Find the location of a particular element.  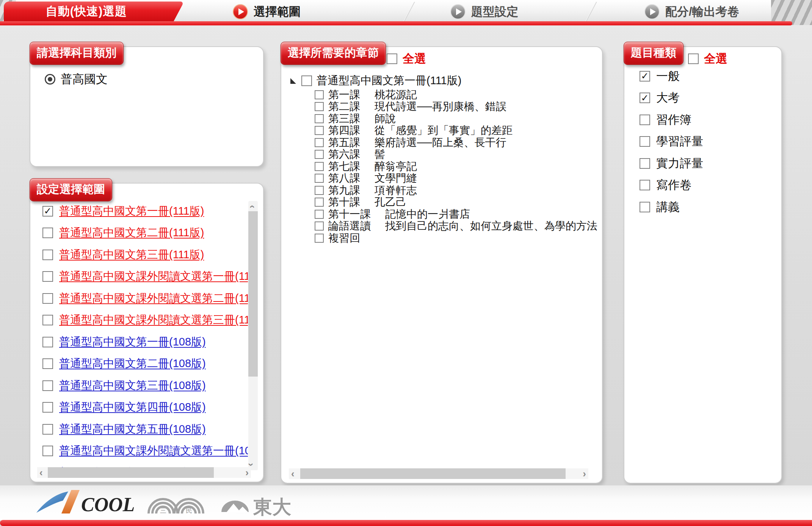

chapter-row: 第四課 從「感覺」到「事實」的差距 is located at coordinates (456, 131).